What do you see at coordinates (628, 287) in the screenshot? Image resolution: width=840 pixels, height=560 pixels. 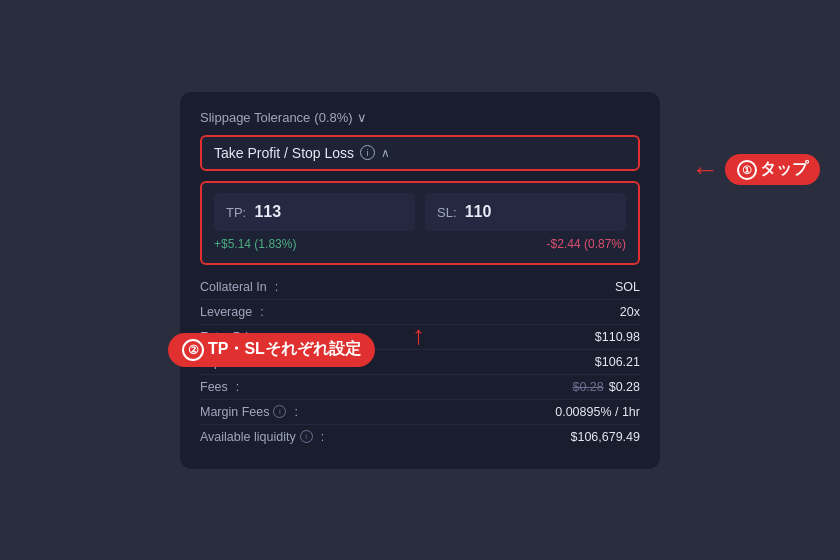 I see `detail-value-wrapper: SOL` at bounding box center [628, 287].